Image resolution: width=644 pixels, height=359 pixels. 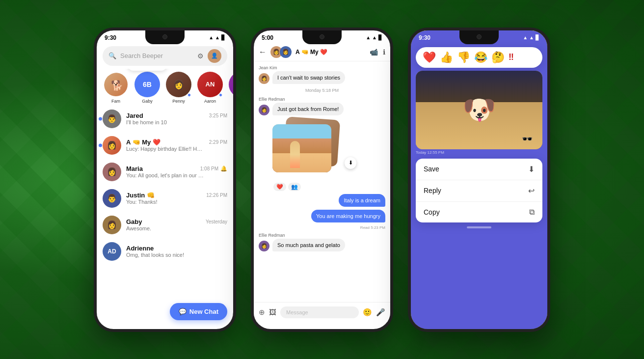 I want to click on copy-label: Copy, so click(x=432, y=212).